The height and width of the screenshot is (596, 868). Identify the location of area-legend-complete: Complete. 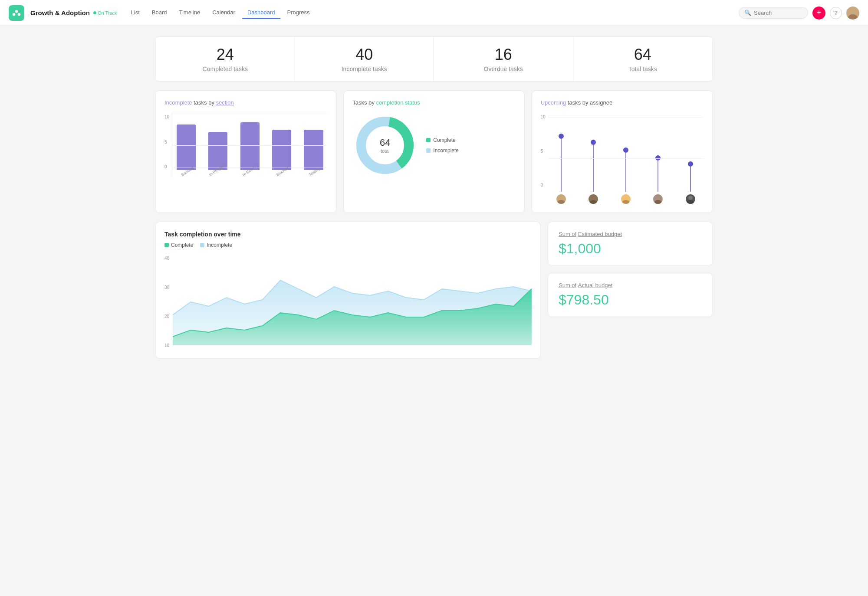
(179, 245).